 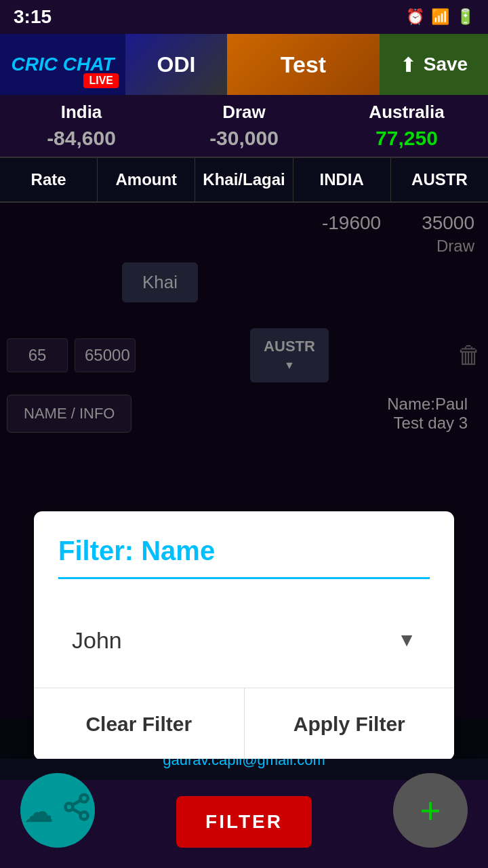 I want to click on status-time: 3:15, so click(x=33, y=17).